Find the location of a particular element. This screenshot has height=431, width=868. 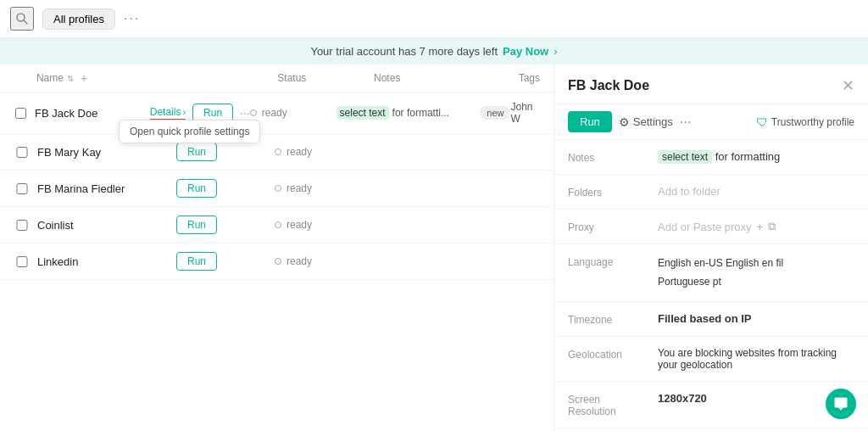

screen-resolution-label: Screen Resolution is located at coordinates (606, 405).